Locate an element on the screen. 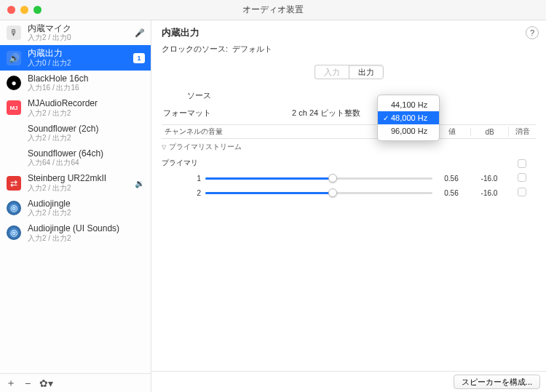  device-row: ◎ Audiojingle 入力2 / 出力2 is located at coordinates (76, 208).